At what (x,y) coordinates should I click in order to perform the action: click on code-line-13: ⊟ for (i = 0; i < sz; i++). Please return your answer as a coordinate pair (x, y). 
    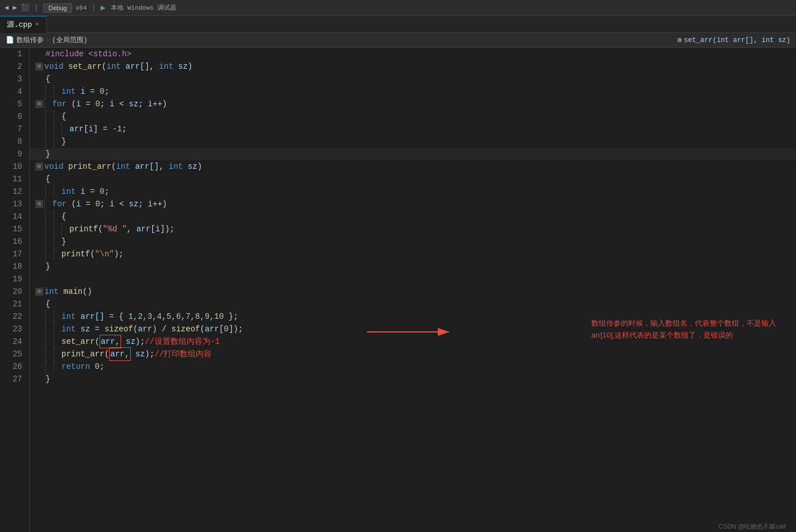
    Looking at the image, I should click on (413, 204).